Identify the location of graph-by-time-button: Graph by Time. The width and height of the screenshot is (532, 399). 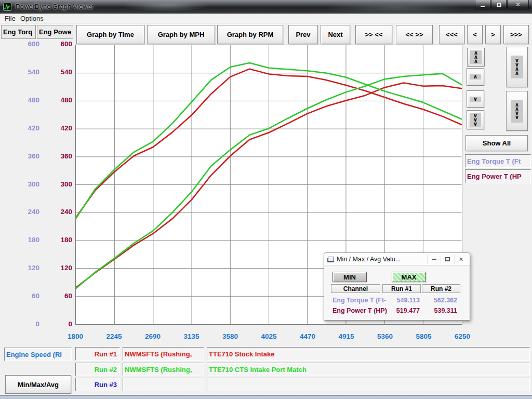
(110, 34).